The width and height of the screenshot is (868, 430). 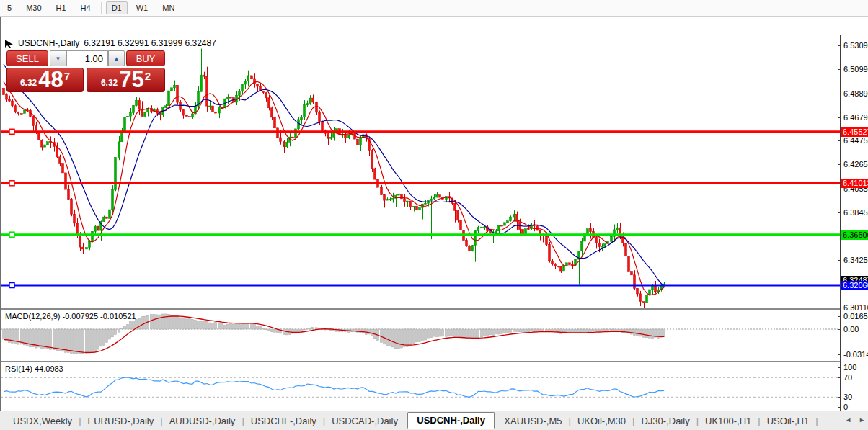 I want to click on timeframe-button-h1: H1, so click(x=61, y=8).